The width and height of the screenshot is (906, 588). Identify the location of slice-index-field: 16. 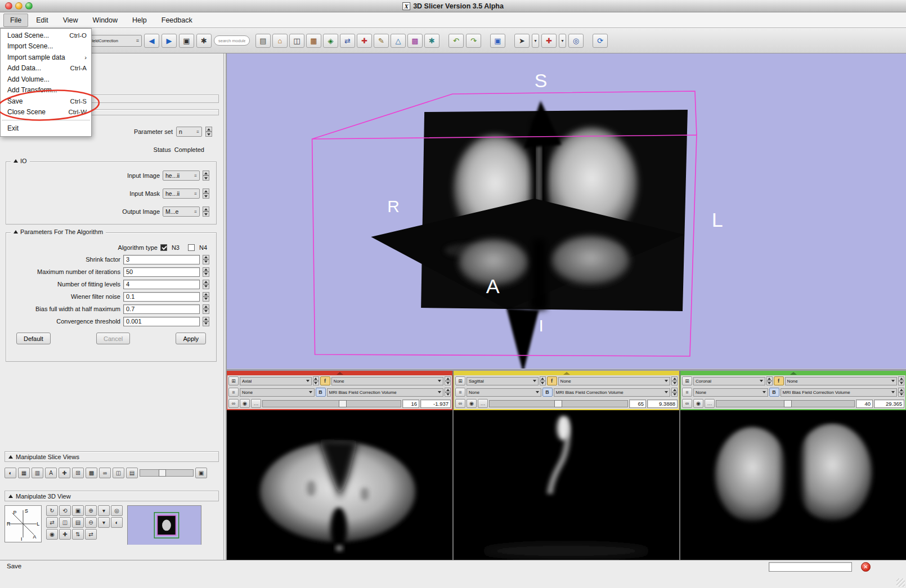
(411, 404).